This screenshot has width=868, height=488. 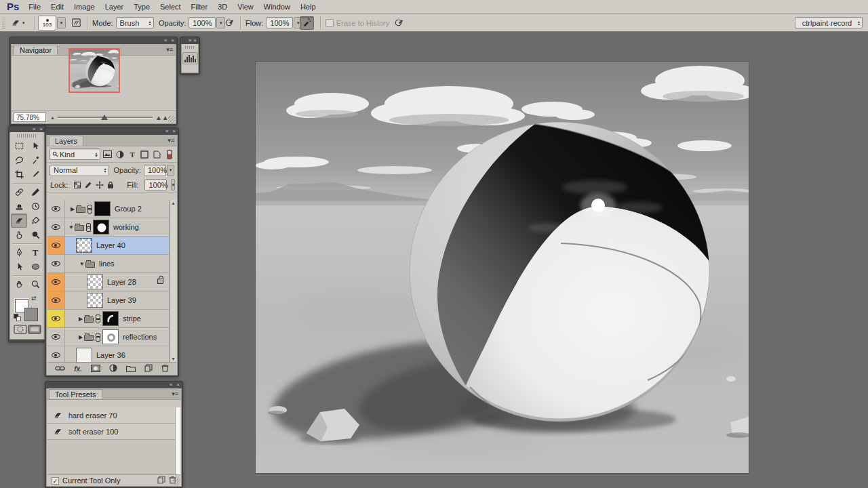 I want to click on tool-presets-window-header: «×, so click(x=114, y=385).